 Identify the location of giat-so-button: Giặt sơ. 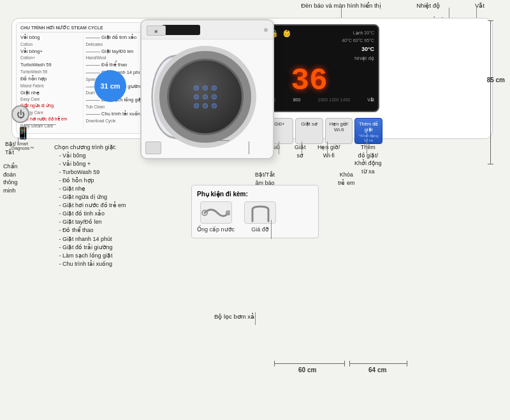
(309, 131).